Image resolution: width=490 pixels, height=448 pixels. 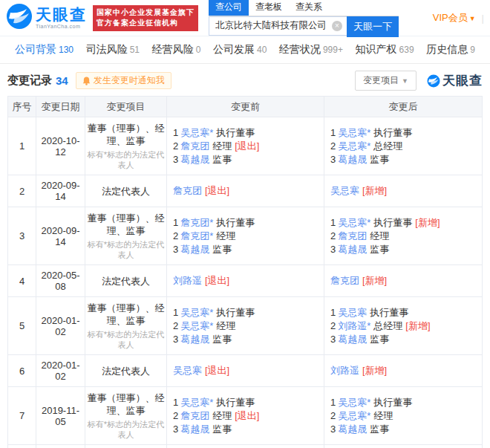 What do you see at coordinates (311, 50) in the screenshot?
I see `nav-tab-4: 经营状况999+` at bounding box center [311, 50].